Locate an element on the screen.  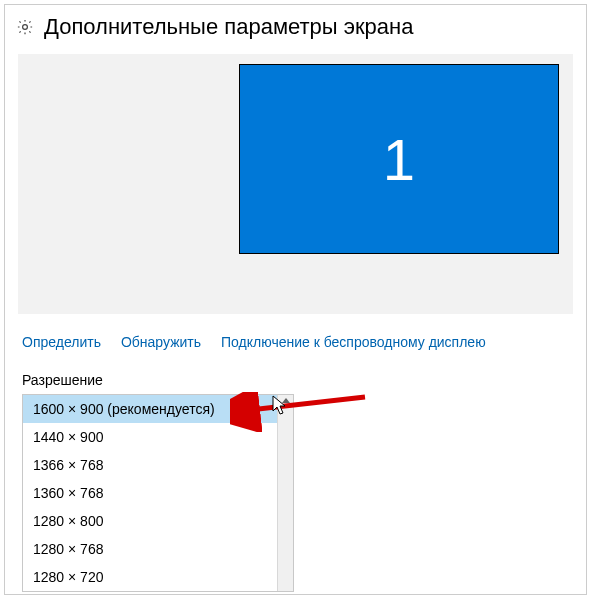
identify-link: Определить is located at coordinates (62, 342).